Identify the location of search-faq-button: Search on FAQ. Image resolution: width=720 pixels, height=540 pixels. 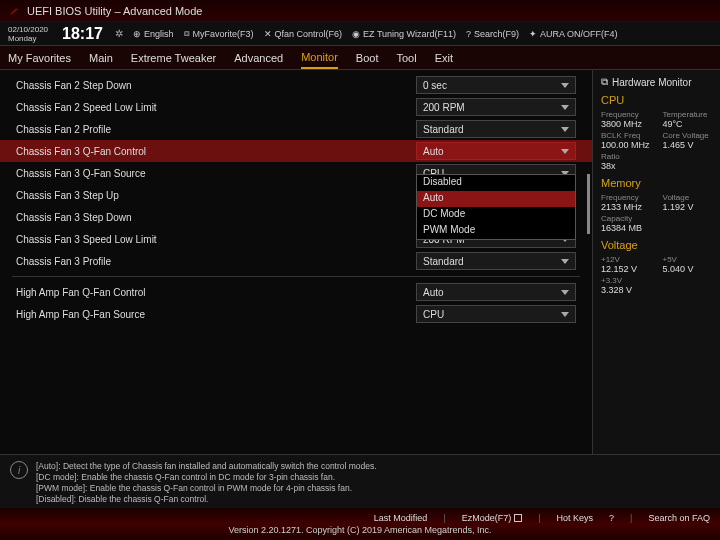
(679, 518).